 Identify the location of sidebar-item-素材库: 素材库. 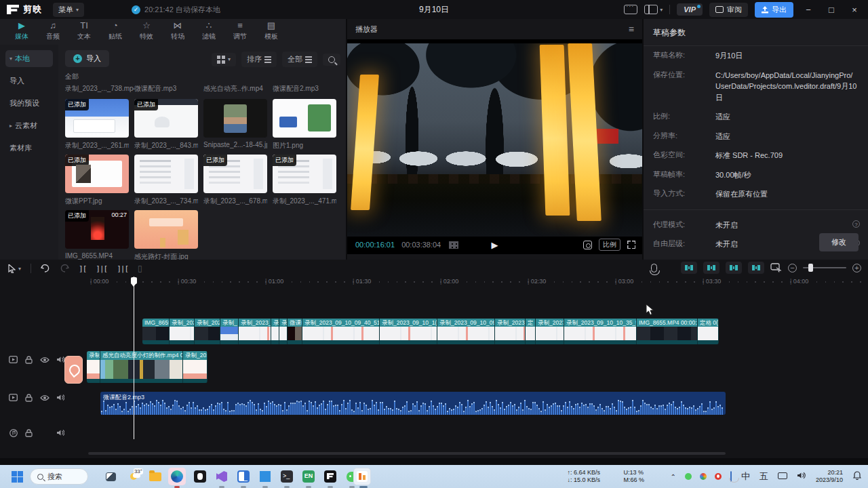
(29, 148).